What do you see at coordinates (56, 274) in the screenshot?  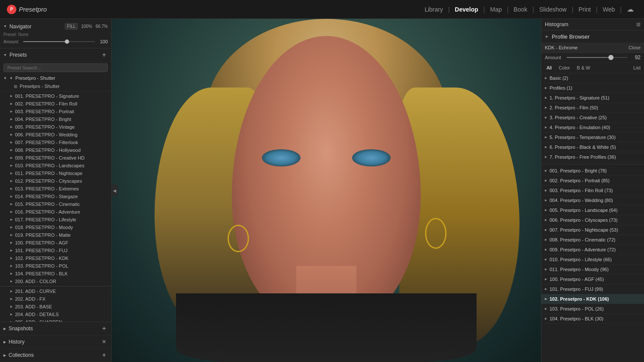 I see `list-item: ▶ 104. PRESETPRO - BLK` at bounding box center [56, 274].